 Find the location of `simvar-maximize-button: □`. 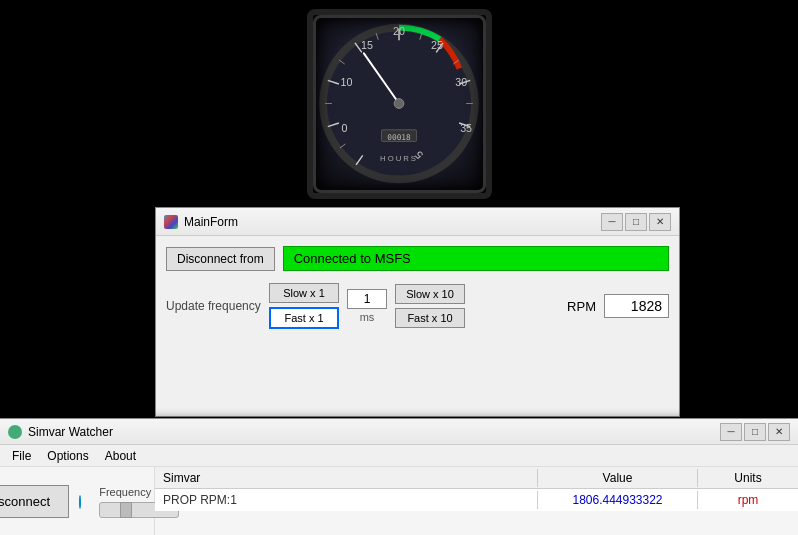

simvar-maximize-button: □ is located at coordinates (755, 432).